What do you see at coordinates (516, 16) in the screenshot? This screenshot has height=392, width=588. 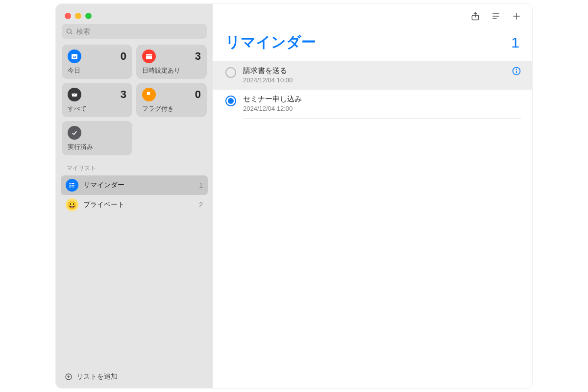 I see `add-reminder-button` at bounding box center [516, 16].